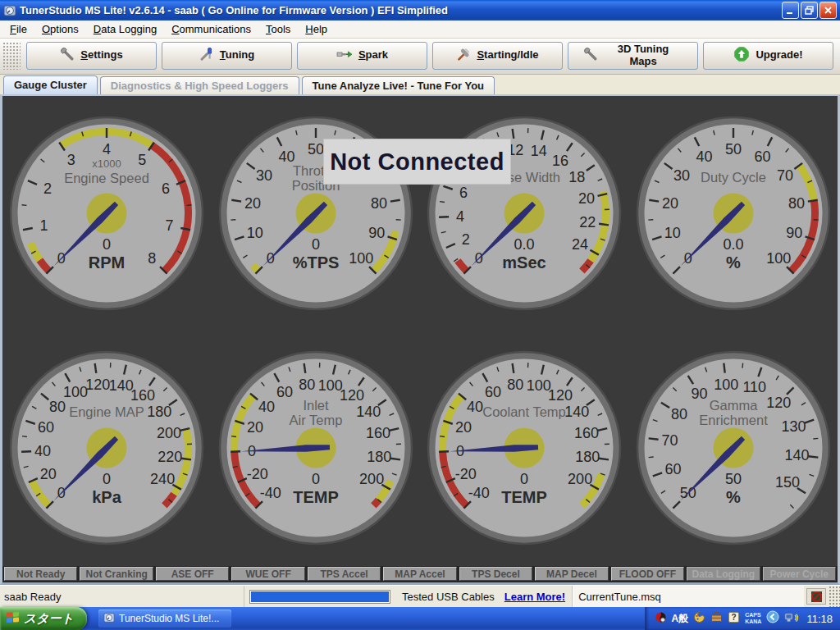 The image size is (840, 630). I want to click on svg-text: 14, so click(539, 151).